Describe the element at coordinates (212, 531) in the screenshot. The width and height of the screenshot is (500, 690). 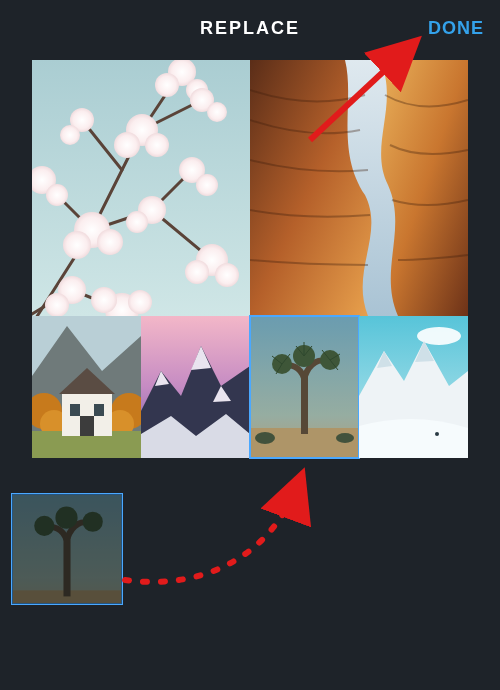
I see `annotation-dashed-arrow` at that location.